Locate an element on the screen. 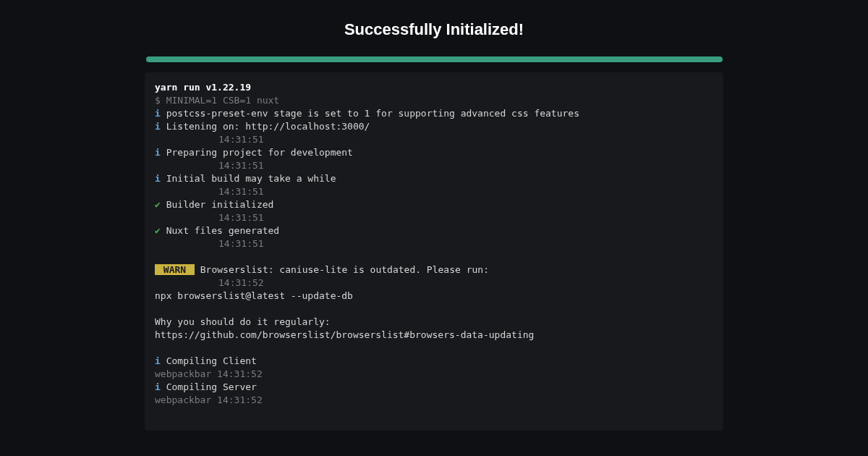  builder-init-msg: Builder initialized is located at coordinates (220, 204).